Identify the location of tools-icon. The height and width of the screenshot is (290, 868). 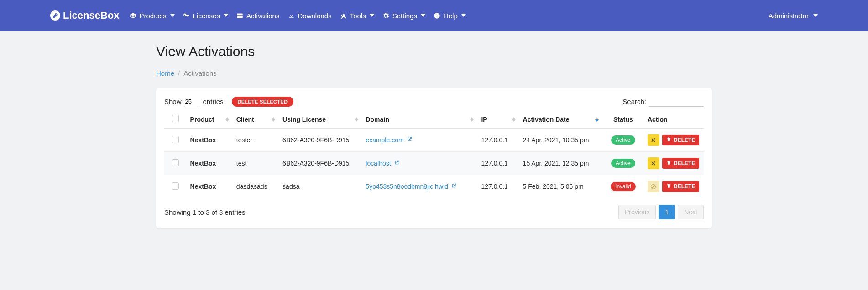
(344, 16).